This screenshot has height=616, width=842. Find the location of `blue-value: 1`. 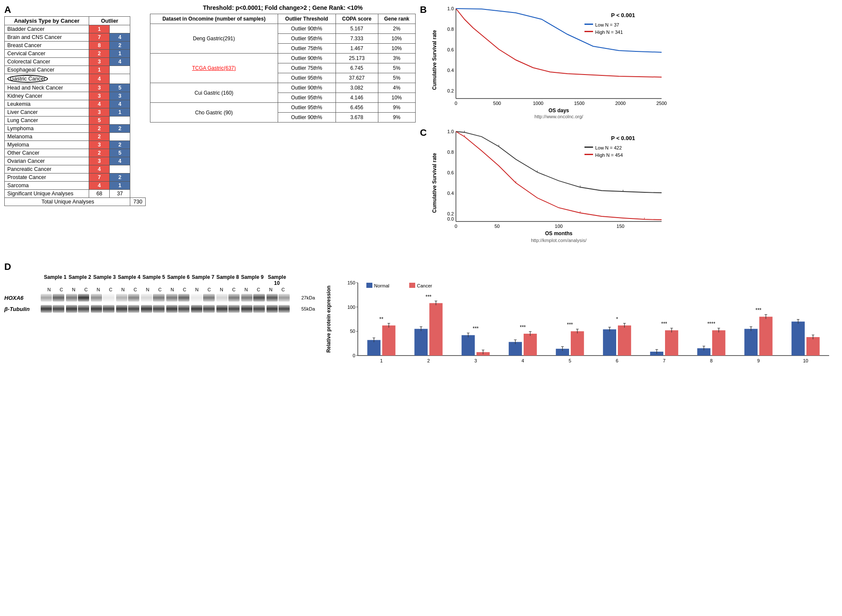

blue-value: 1 is located at coordinates (120, 112).